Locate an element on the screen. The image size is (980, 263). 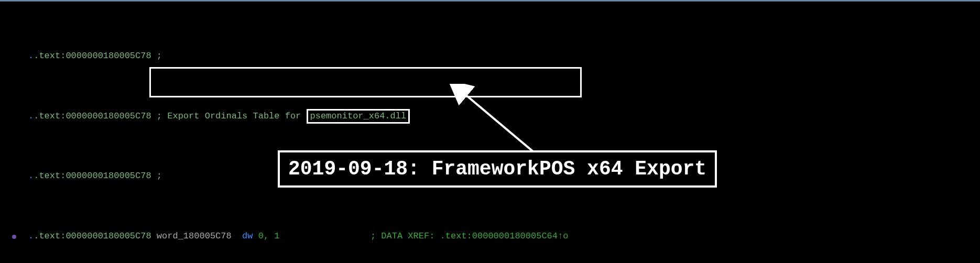
breakpoint-dot is located at coordinates (14, 237).